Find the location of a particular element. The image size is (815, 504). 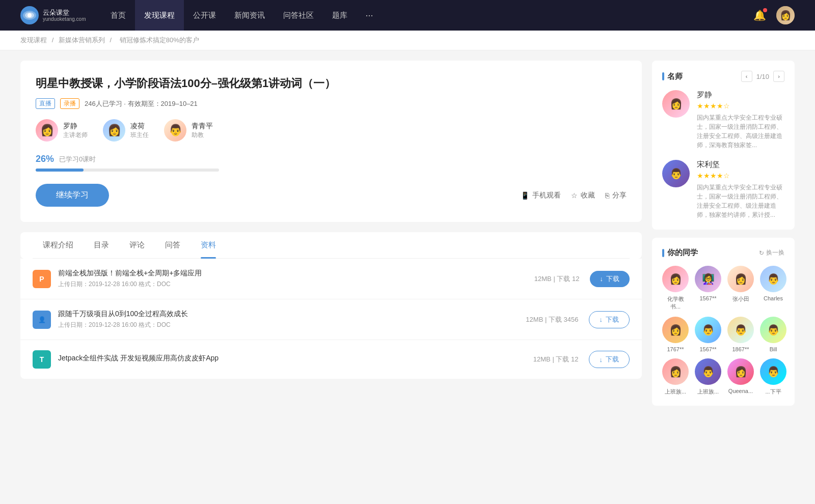

teacher-name-3: 青青平 is located at coordinates (202, 126).